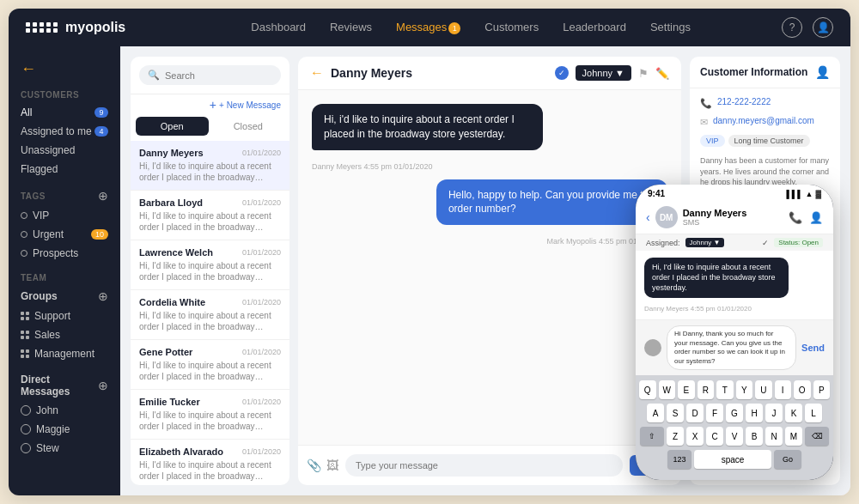 This screenshot has width=859, height=504. What do you see at coordinates (704, 122) in the screenshot?
I see `email-icon: ✉` at bounding box center [704, 122].